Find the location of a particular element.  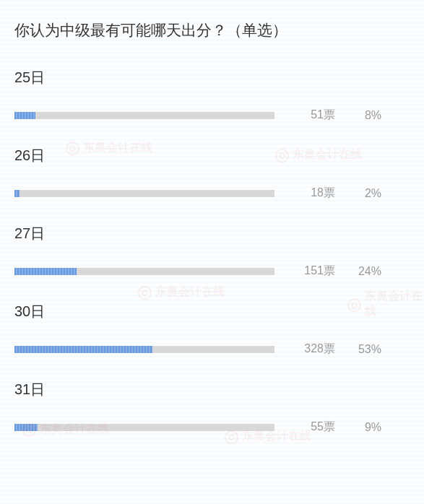

poll-item: 26日 18票 2% is located at coordinates (212, 173).